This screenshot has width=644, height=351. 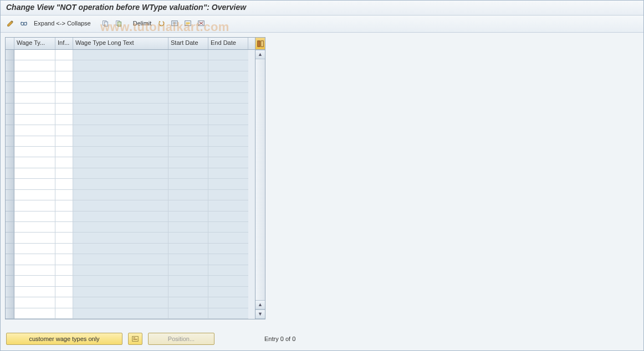 What do you see at coordinates (188, 23) in the screenshot?
I see `select-block-icon` at bounding box center [188, 23].